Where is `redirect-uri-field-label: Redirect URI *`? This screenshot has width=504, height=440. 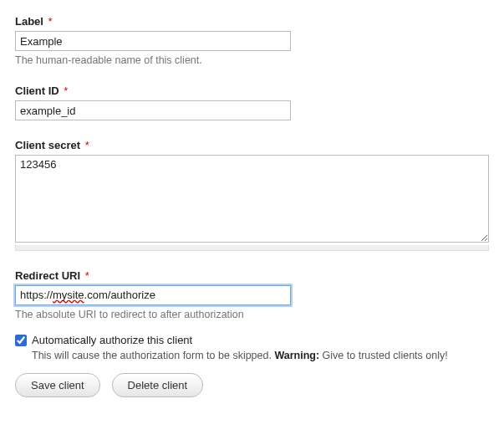
redirect-uri-field-label: Redirect URI * is located at coordinates (252, 276).